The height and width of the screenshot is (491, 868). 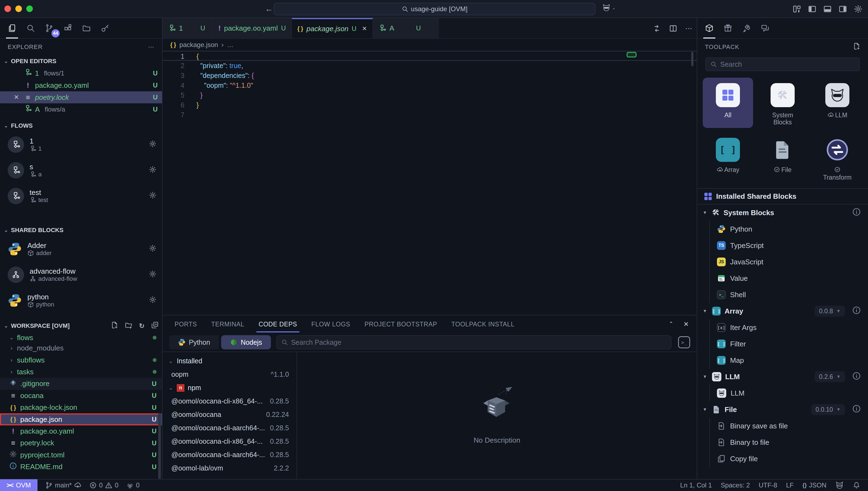 I want to click on python-runtime-button: Python, so click(x=194, y=342).